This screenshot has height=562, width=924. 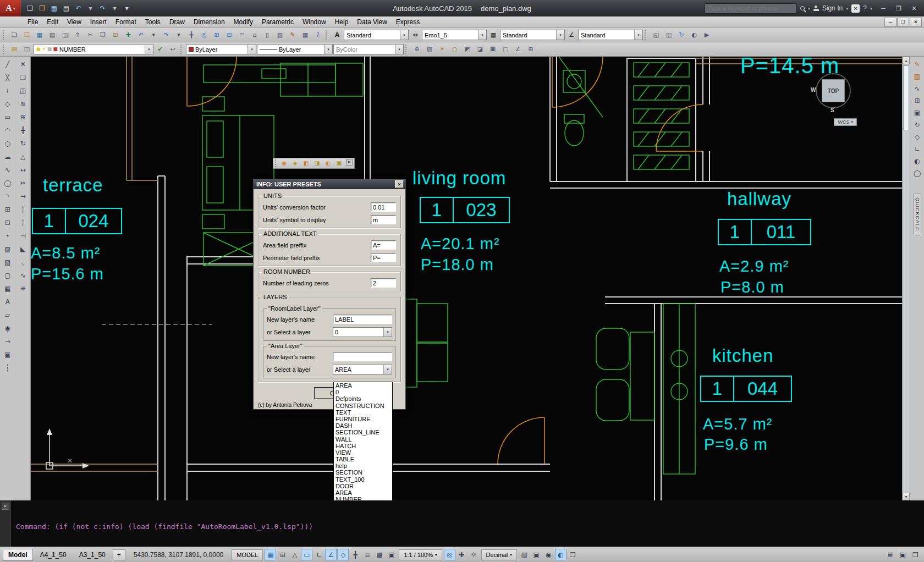 I want to click on layer-option: AREA, so click(x=363, y=493).